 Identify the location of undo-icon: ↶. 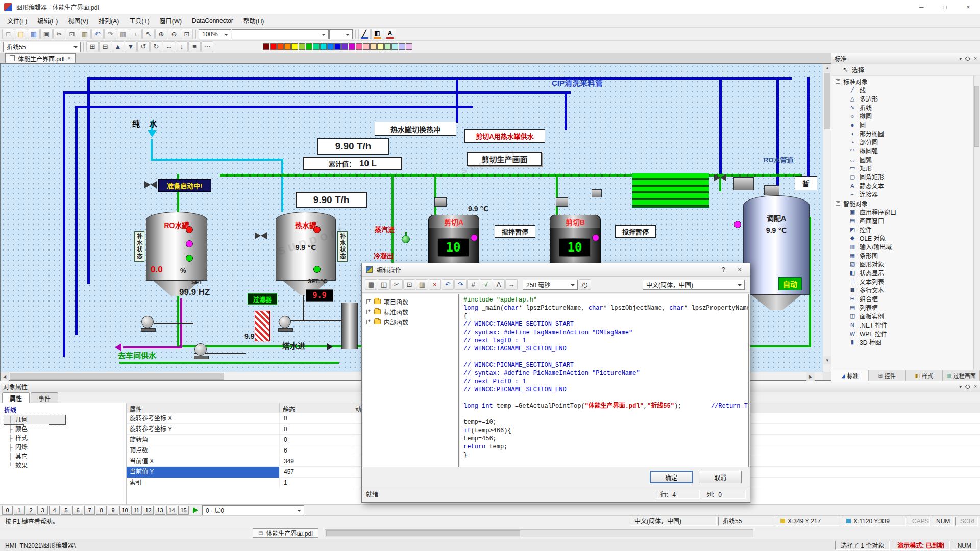
(97, 34).